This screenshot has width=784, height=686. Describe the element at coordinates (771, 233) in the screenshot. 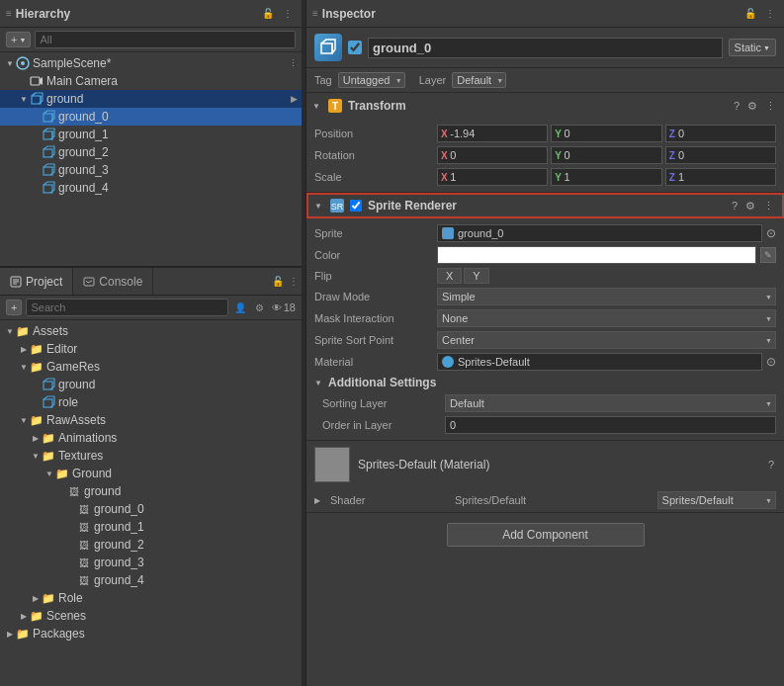

I see `sprite-select-btn: ⊙` at that location.